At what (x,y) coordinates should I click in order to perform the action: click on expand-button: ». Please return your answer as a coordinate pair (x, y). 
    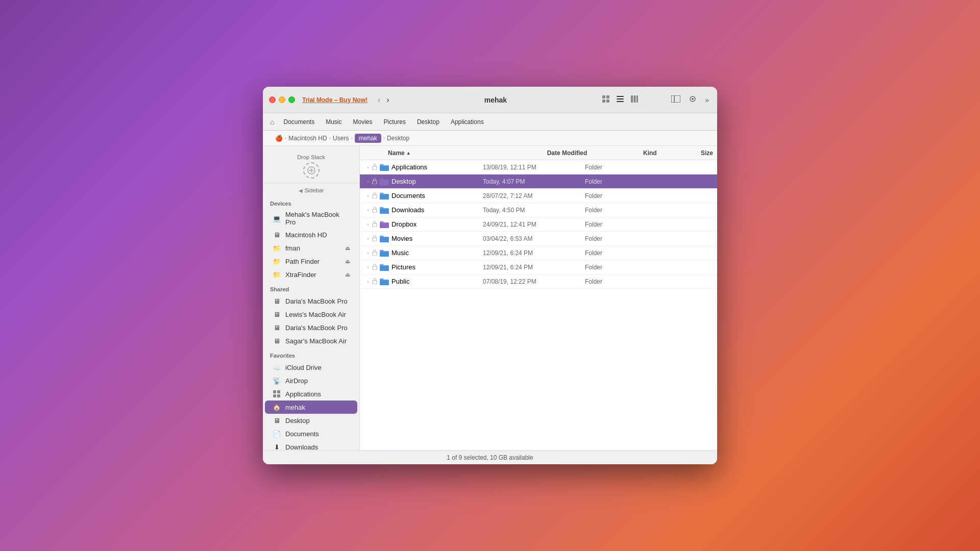
    Looking at the image, I should click on (707, 100).